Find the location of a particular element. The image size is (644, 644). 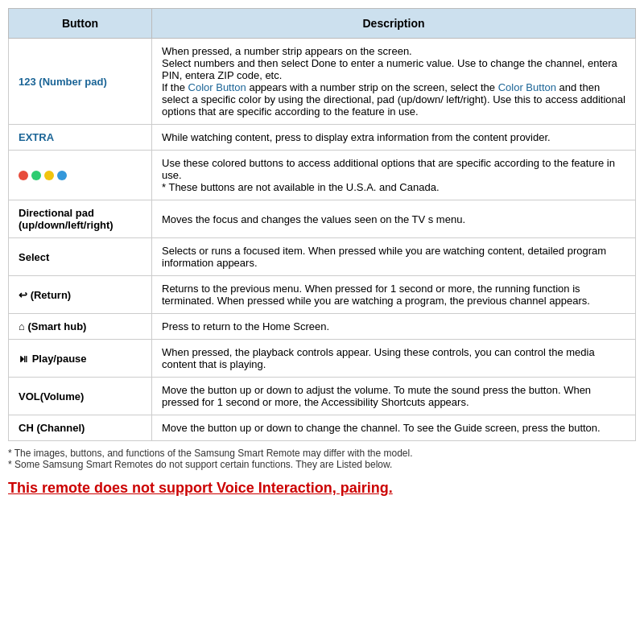

extra-label: EXTRA is located at coordinates (36, 137).